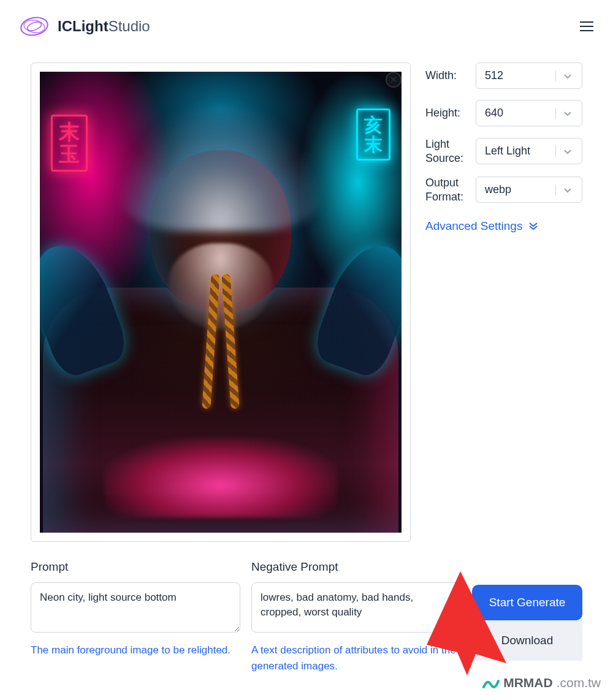 The height and width of the screenshot is (700, 613). I want to click on neon-sign-left: 末 玉, so click(69, 143).